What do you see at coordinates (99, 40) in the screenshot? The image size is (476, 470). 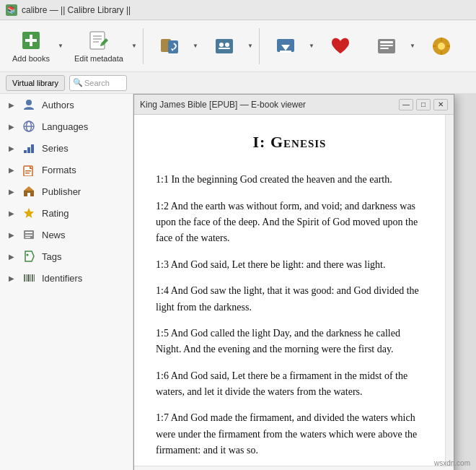 I see `edit-metadata-icon` at bounding box center [99, 40].